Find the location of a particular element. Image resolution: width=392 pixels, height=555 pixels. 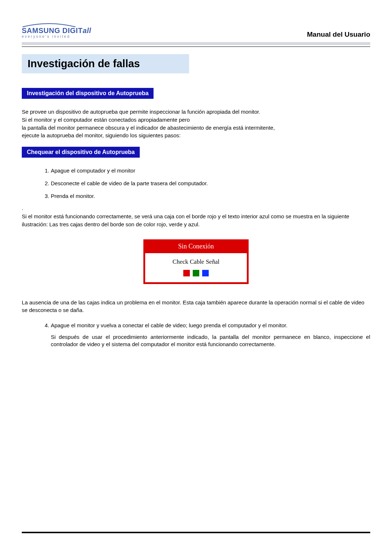

list-item: Prenda el monitor. is located at coordinates (211, 196).